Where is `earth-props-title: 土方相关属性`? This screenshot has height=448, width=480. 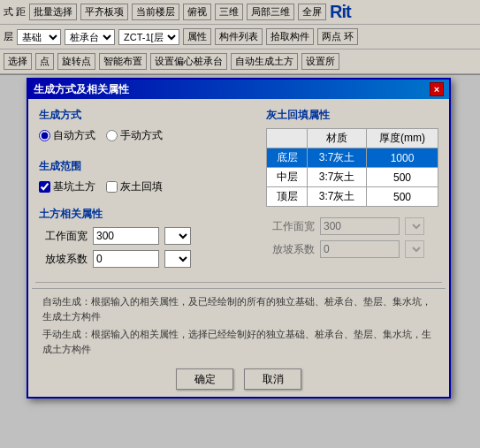
earth-props-title: 土方相关属性 is located at coordinates (145, 214).